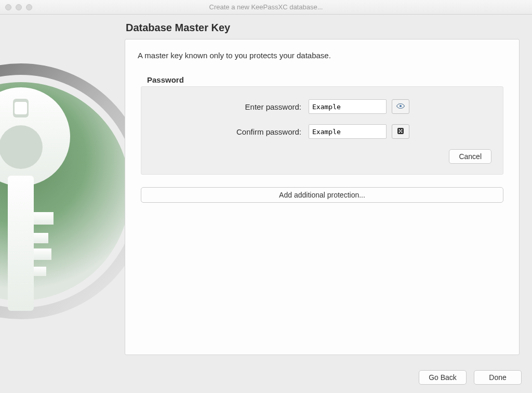 The image size is (532, 393). What do you see at coordinates (470, 156) in the screenshot?
I see `cancel-button: Cancel` at bounding box center [470, 156].